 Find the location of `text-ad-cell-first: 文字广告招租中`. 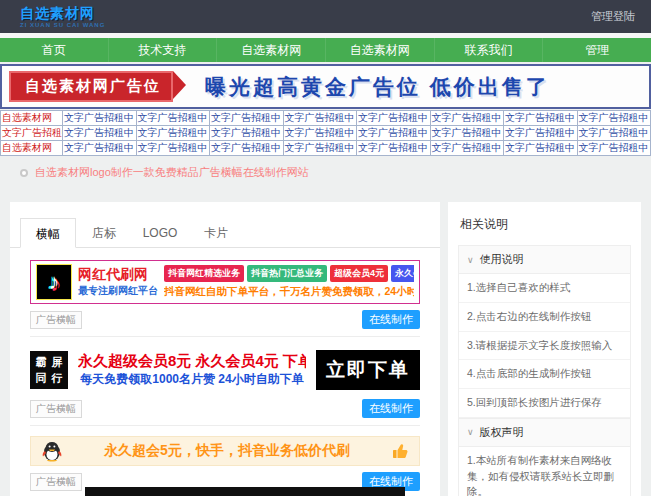

text-ad-cell-first: 文字广告招租中 is located at coordinates (32, 134).